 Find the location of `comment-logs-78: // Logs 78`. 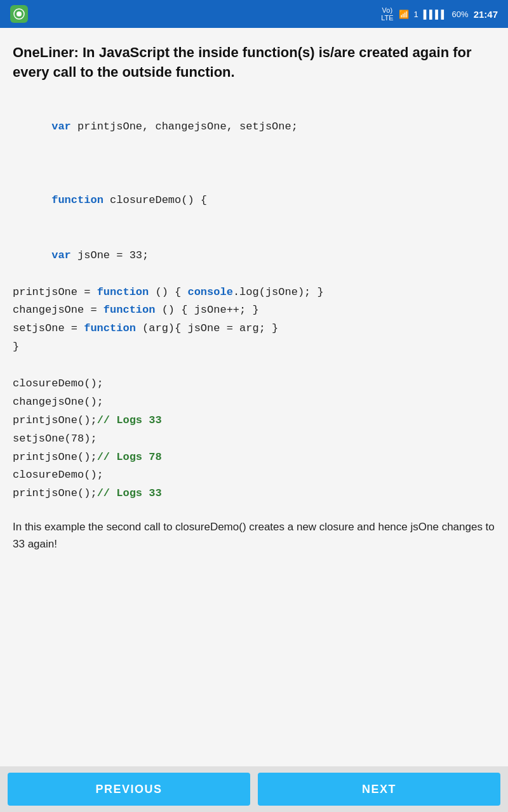

comment-logs-78: // Logs 78 is located at coordinates (130, 457).